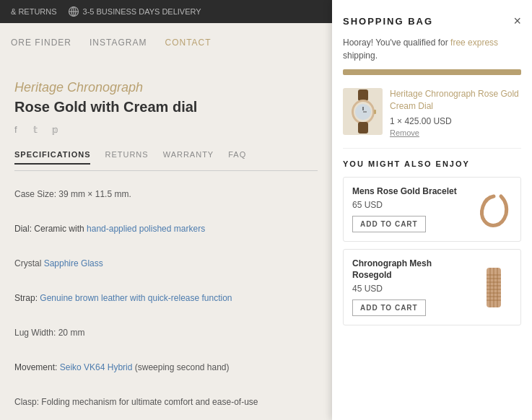  What do you see at coordinates (166, 298) in the screenshot?
I see `spec-strap: Strap: Genuine brown leather with quick-…` at bounding box center [166, 298].